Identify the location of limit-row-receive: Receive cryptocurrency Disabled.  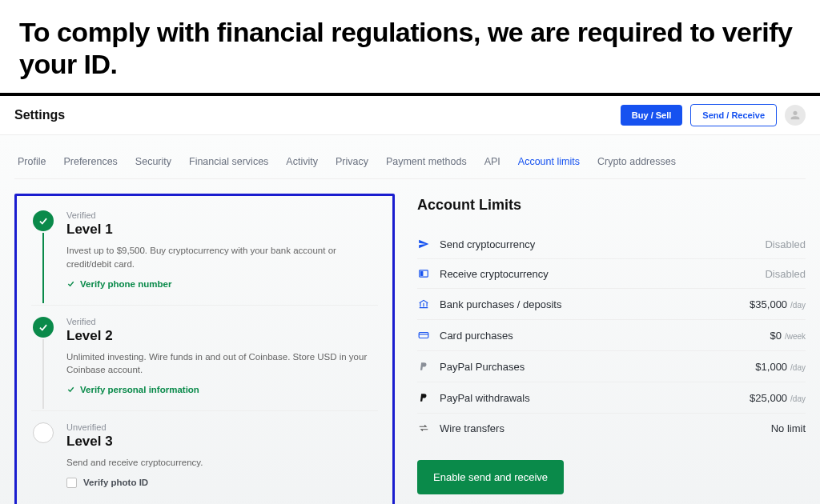
(612, 274).